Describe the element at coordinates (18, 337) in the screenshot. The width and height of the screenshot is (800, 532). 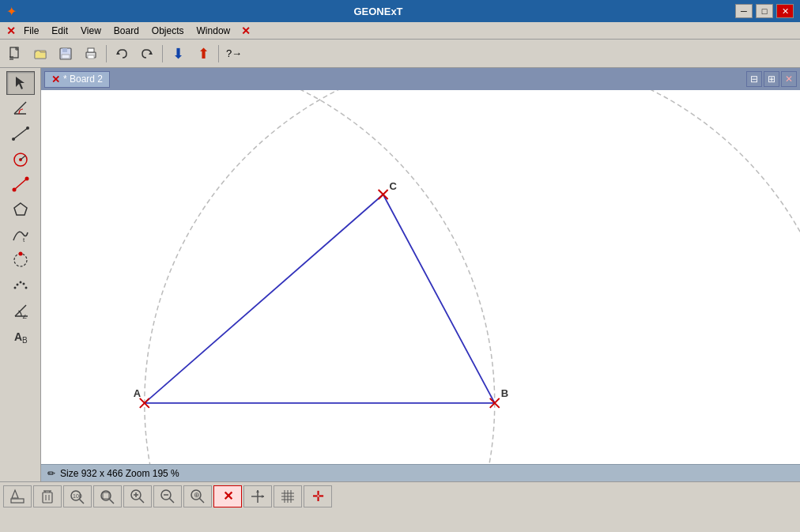
I see `svg-text: A` at that location.